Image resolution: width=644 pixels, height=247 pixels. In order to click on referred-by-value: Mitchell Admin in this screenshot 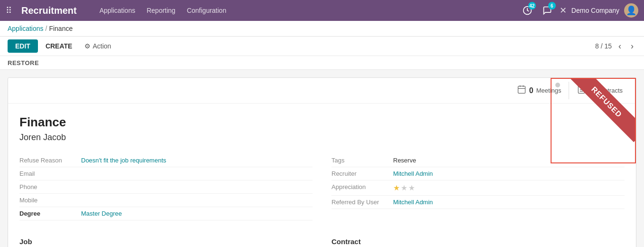, I will do `click(509, 202)`.